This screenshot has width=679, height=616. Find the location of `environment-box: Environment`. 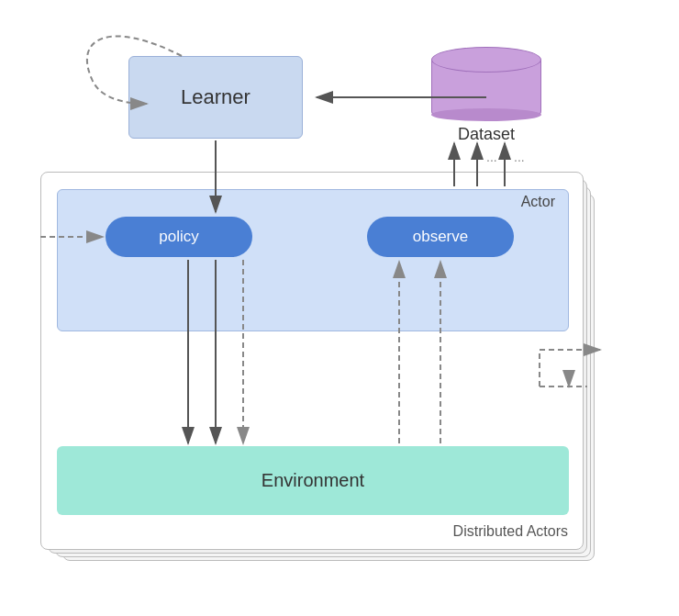

environment-box: Environment is located at coordinates (313, 481).